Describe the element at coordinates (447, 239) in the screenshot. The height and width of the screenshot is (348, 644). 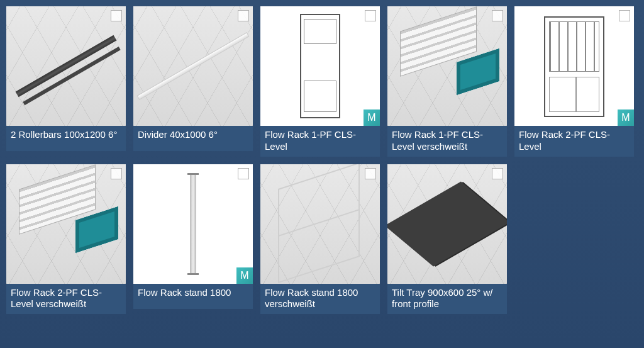
I see `asset-tile: Tilt Tray 900x600 25° w/ front profile` at that location.